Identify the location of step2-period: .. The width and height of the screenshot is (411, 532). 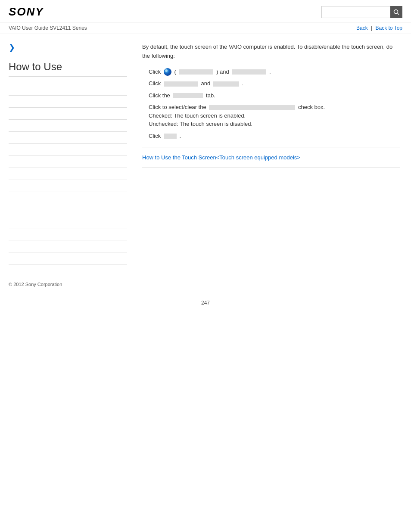
(243, 84).